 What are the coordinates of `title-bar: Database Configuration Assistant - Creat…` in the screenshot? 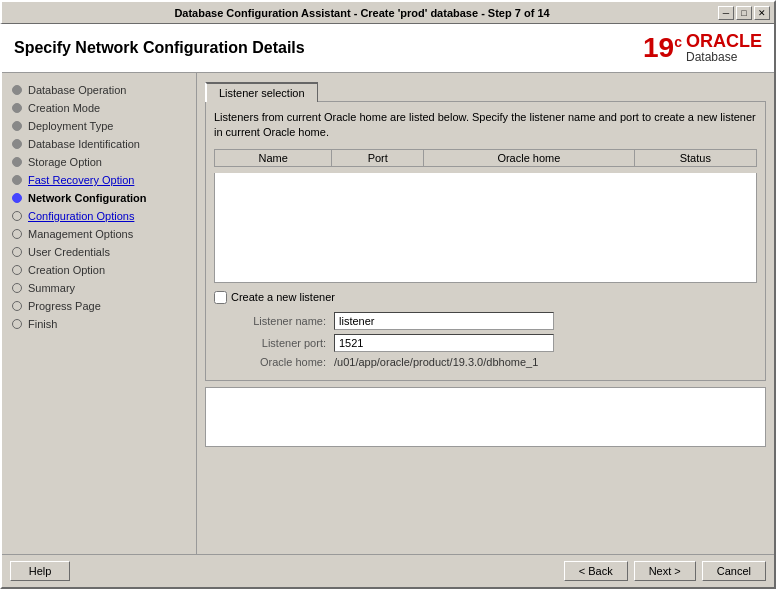 It's located at (388, 12).